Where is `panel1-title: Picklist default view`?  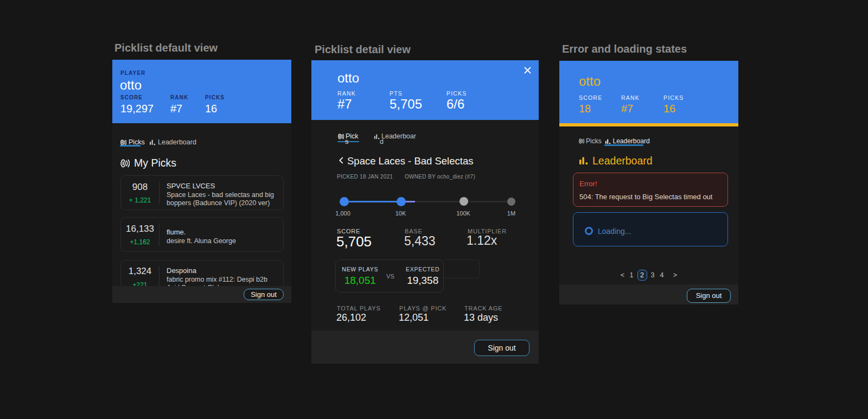
panel1-title: Picklist default view is located at coordinates (166, 48).